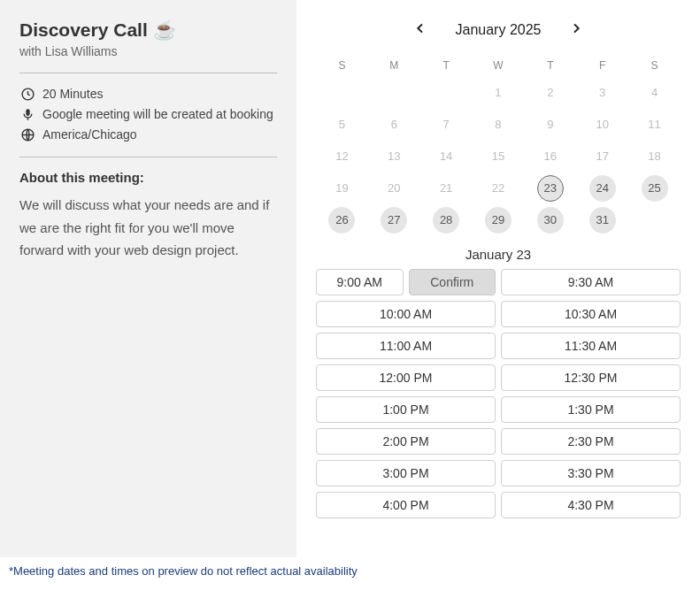  I want to click on provider-text: Google meeting will be created at bookin…, so click(158, 114).